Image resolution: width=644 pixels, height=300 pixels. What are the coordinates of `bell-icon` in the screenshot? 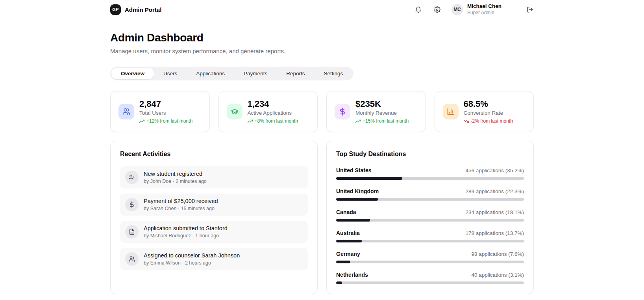 It's located at (418, 9).